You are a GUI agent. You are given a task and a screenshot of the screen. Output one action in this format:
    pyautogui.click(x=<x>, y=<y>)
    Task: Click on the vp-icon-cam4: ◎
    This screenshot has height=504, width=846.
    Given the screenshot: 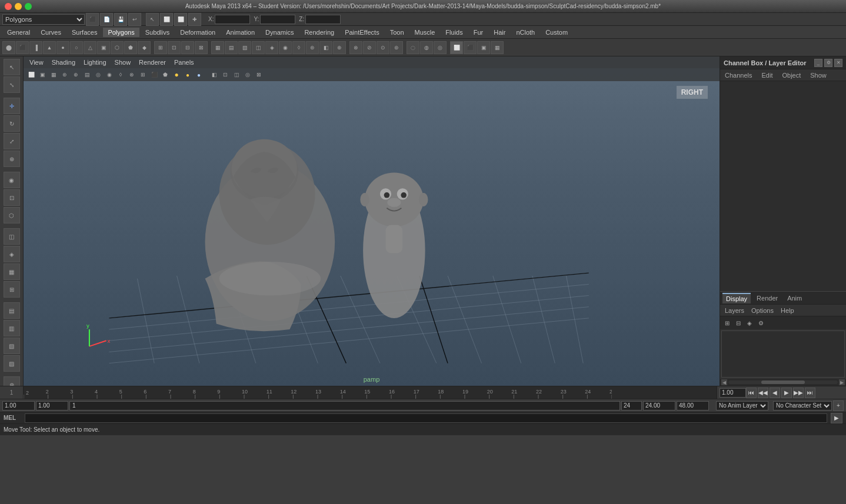 What is the action you would take?
    pyautogui.click(x=248, y=75)
    